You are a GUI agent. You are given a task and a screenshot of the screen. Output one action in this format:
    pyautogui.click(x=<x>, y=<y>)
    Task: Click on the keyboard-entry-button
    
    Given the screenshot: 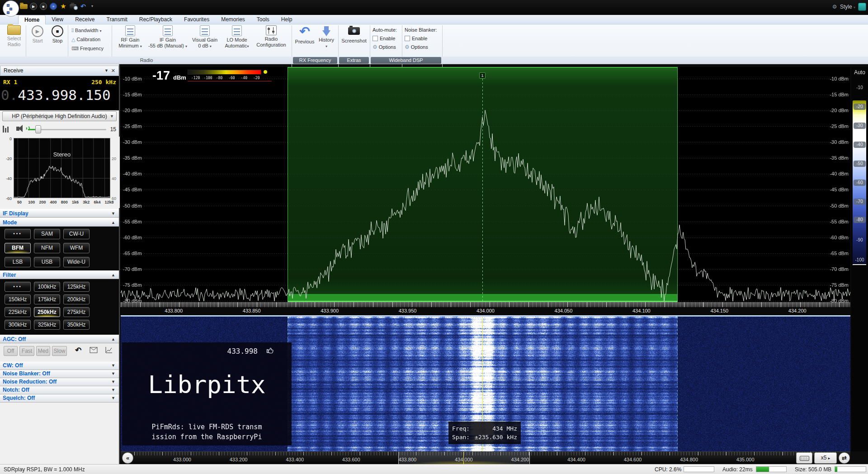 What is the action you would take?
    pyautogui.click(x=804, y=458)
    